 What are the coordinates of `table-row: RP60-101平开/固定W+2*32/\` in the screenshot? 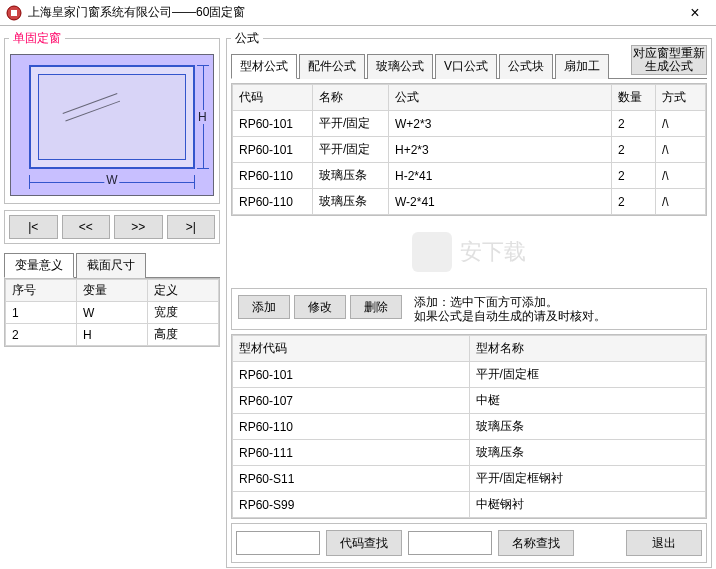 It's located at (470, 124).